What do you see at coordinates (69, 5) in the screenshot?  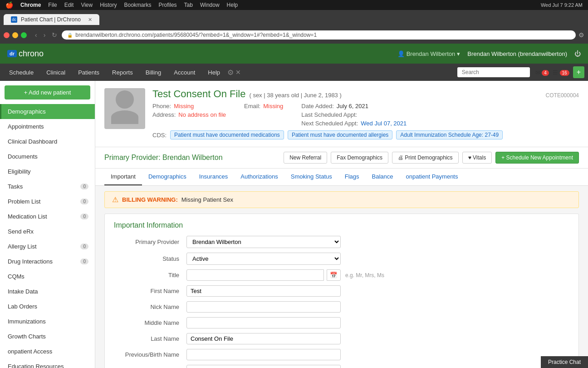 I see `edit-menu: Edit` at bounding box center [69, 5].